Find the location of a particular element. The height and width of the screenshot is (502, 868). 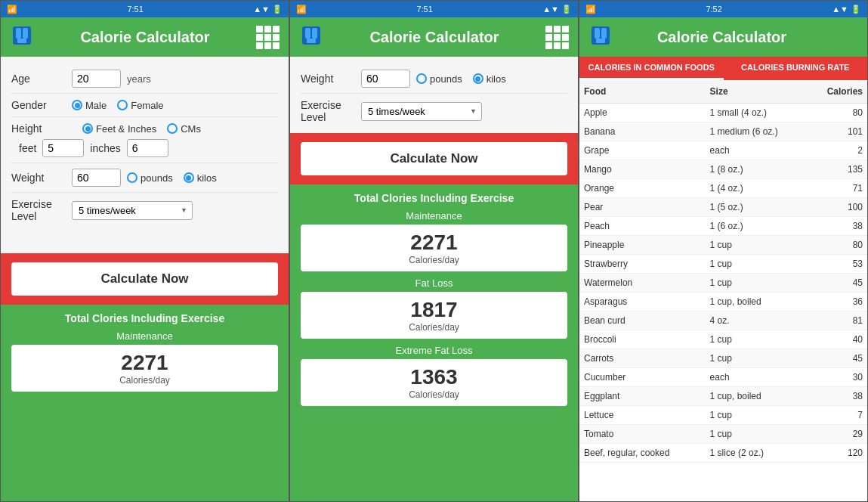

calculate-button-2: Calculate Now is located at coordinates (434, 159).